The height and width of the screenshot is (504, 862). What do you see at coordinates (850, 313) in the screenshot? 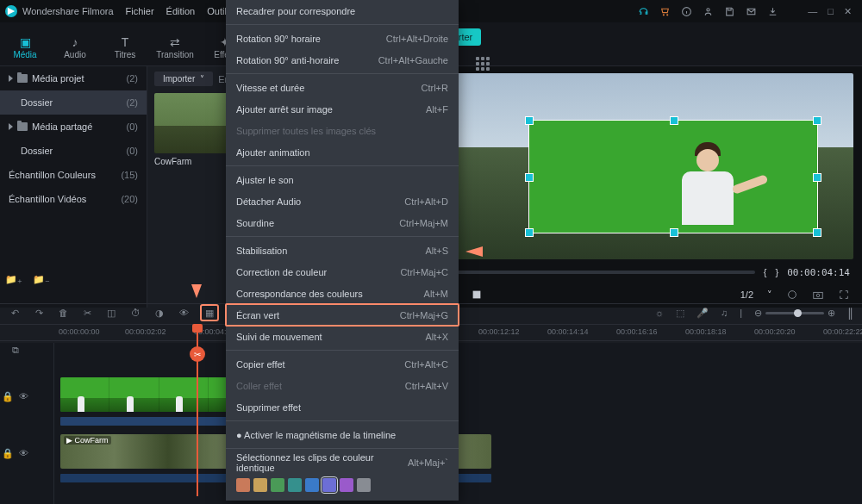
I see `timeline-options-icon: ∥` at bounding box center [850, 313].